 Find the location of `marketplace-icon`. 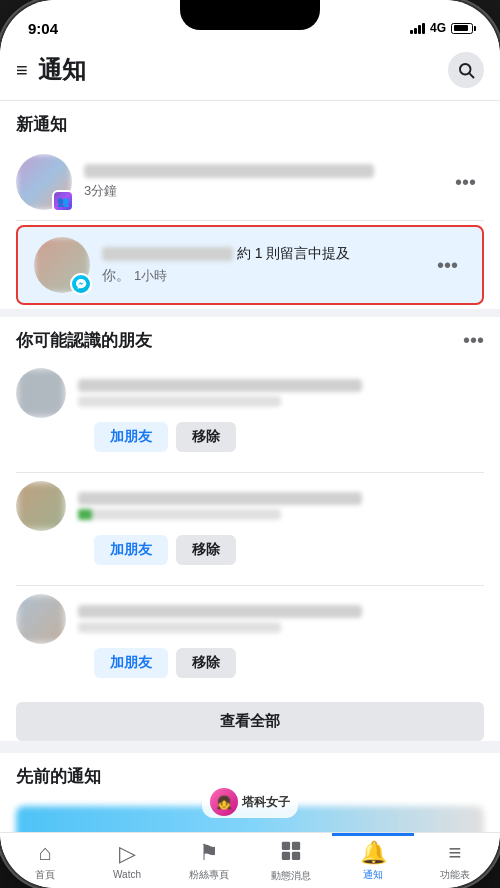

marketplace-icon is located at coordinates (291, 853).